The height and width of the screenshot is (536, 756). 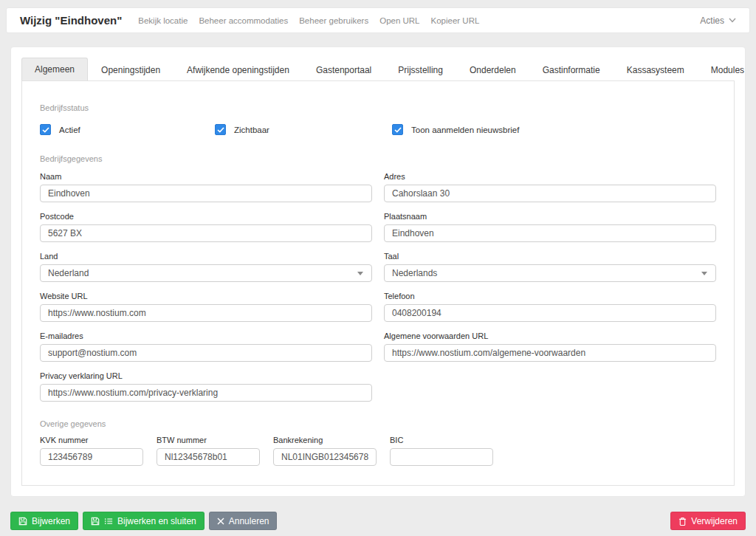 What do you see at coordinates (378, 108) in the screenshot?
I see `section-label-bedrijfsstatus: Bedrijfsstatus` at bounding box center [378, 108].